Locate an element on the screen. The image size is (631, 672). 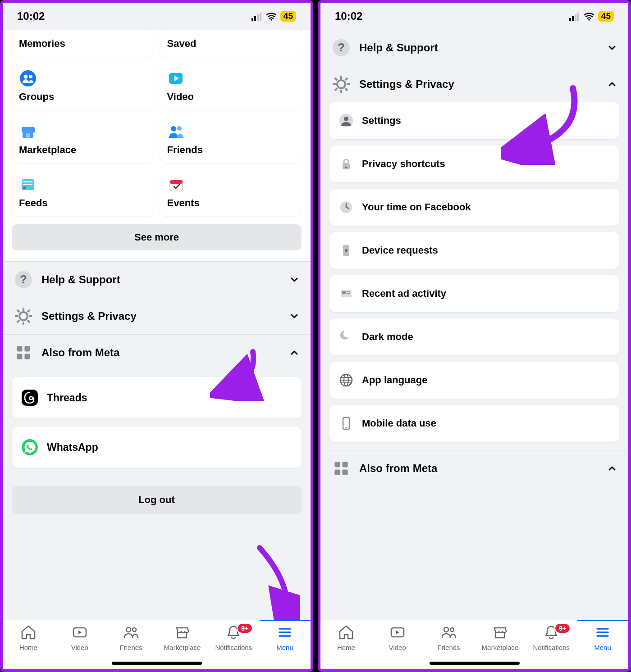
lock-icon is located at coordinates (346, 164).